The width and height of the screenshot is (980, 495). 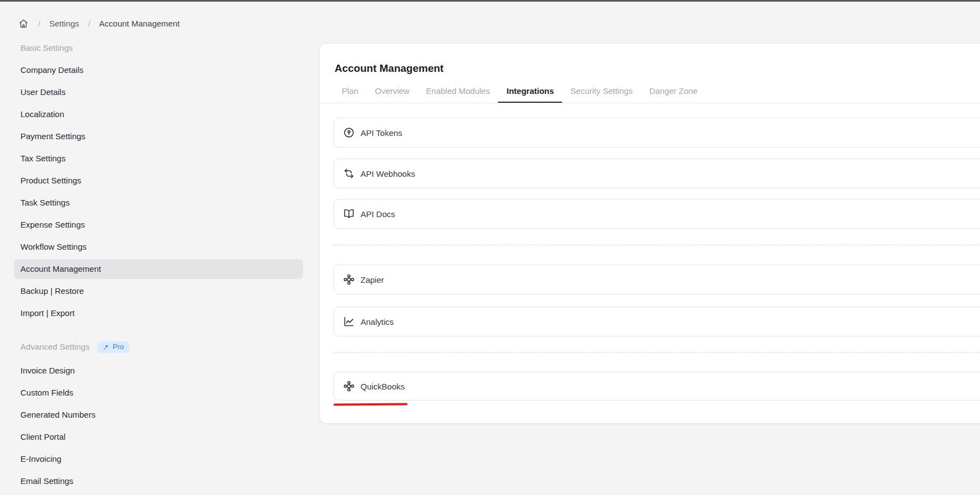 What do you see at coordinates (674, 91) in the screenshot?
I see `tab-danger-zone: Danger Zone` at bounding box center [674, 91].